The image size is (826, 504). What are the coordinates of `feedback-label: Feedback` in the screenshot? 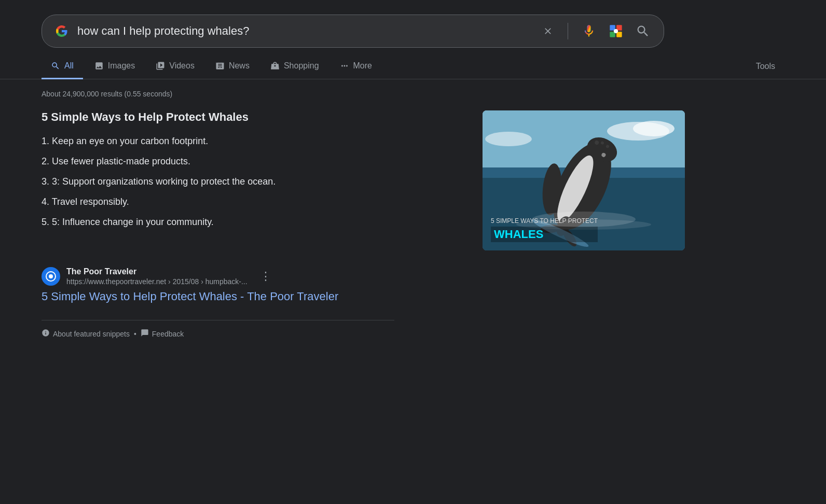 It's located at (168, 334).